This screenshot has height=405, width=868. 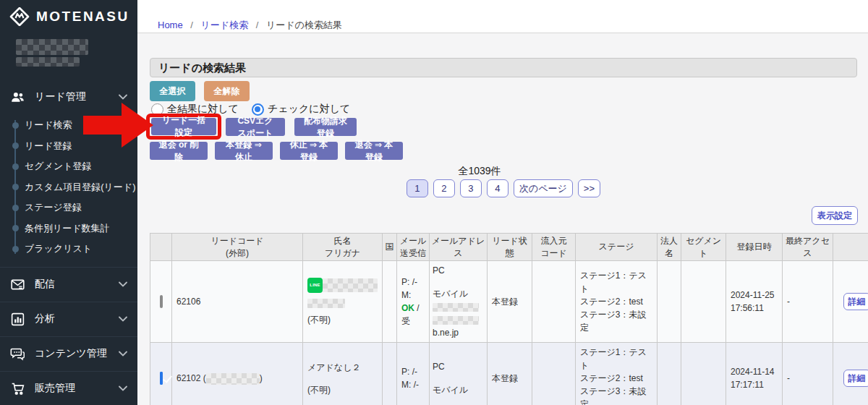 What do you see at coordinates (390, 247) in the screenshot?
I see `header-country: 国` at bounding box center [390, 247].